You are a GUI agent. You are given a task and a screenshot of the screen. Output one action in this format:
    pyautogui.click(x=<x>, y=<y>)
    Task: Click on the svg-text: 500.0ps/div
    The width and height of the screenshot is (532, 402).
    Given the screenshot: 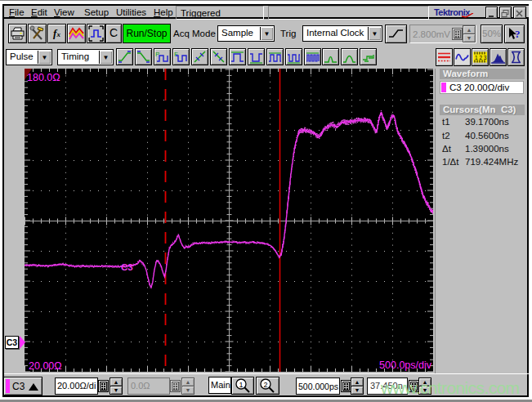 What is the action you would take?
    pyautogui.click(x=405, y=365)
    